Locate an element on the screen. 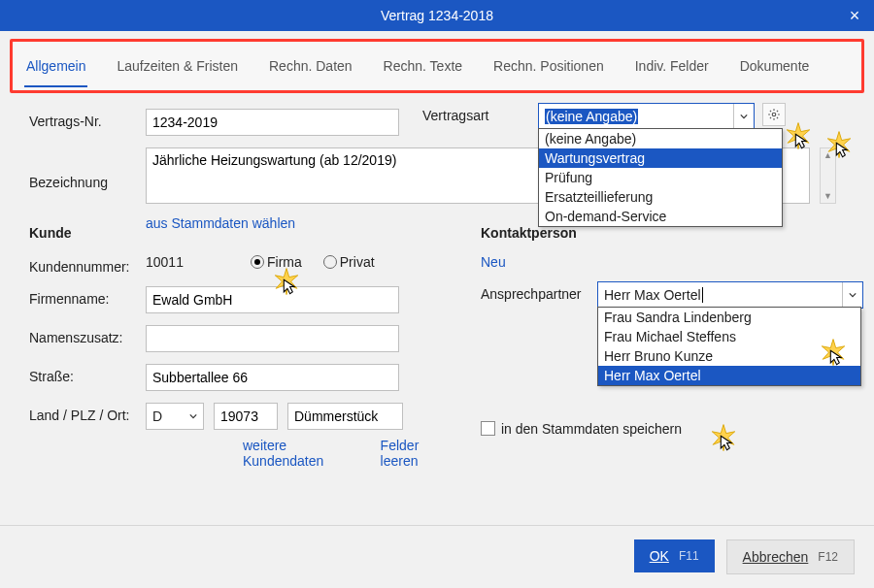 The width and height of the screenshot is (874, 588). vertragsart-option: Prüfung is located at coordinates (660, 178).